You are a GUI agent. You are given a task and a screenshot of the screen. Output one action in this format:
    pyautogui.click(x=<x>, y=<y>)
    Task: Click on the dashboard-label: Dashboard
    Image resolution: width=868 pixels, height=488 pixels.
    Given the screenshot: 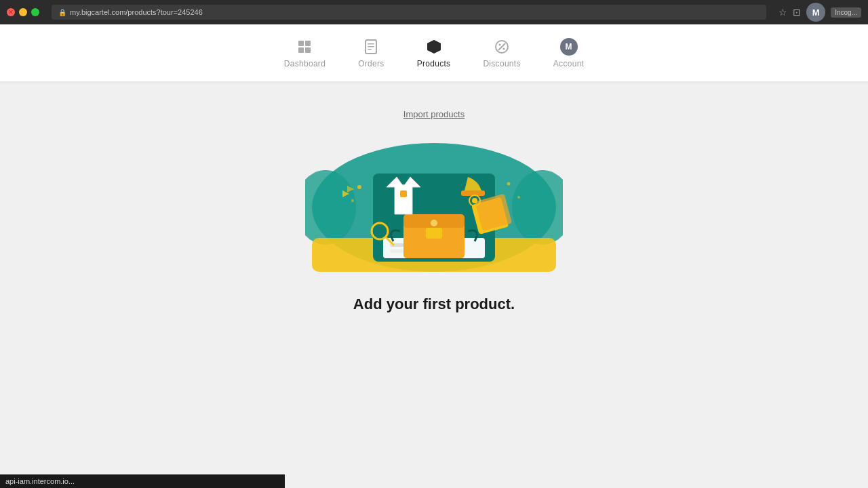 What is the action you would take?
    pyautogui.click(x=305, y=64)
    